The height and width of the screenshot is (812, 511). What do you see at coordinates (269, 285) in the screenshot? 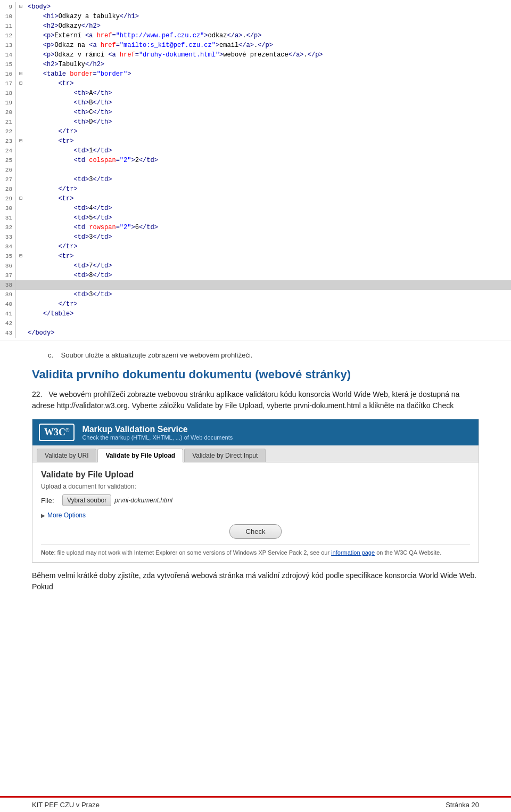
I see `code-content` at bounding box center [269, 285].